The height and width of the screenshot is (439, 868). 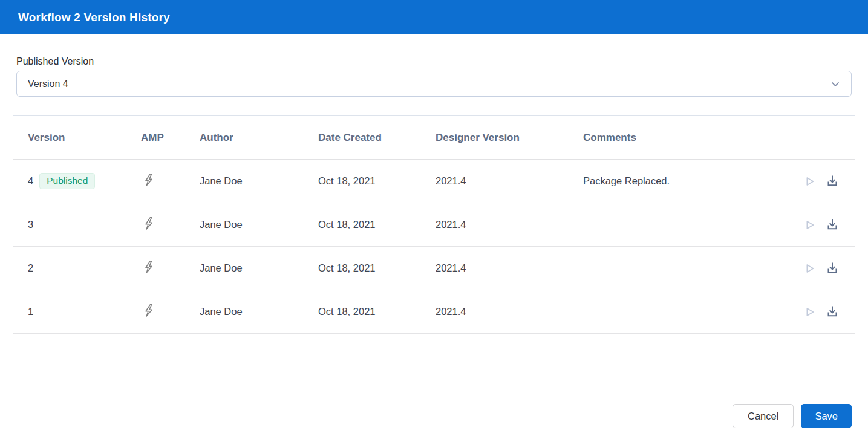 I want to click on published-status-badge: Published, so click(x=67, y=181).